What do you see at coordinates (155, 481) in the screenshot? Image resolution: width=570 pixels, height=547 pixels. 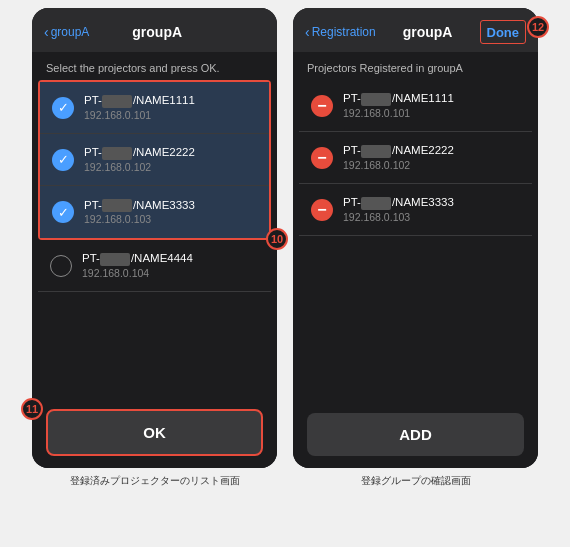 I see `left-caption: 登録済みプロジェクターのリスト画面` at bounding box center [155, 481].